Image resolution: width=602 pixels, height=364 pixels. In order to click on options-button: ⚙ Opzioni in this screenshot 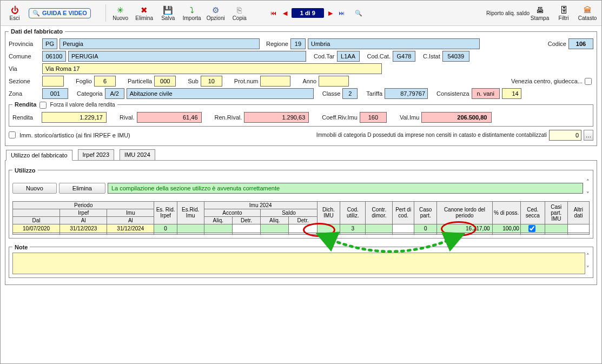, I will do `click(216, 13)`.